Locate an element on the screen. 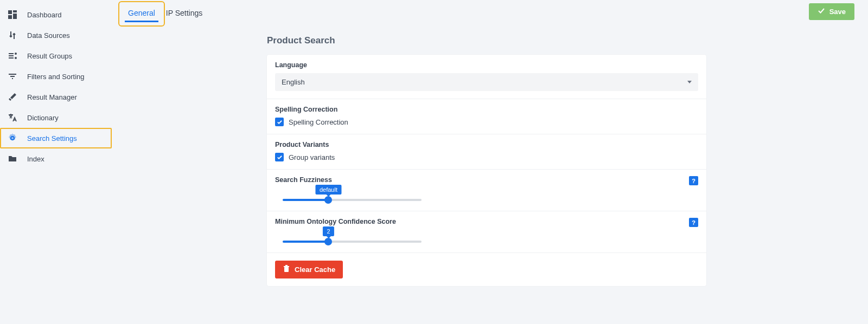 Image resolution: width=868 pixels, height=324 pixels. section-ontology: Minimum Ontology Confidence Score ? 2 is located at coordinates (487, 232).